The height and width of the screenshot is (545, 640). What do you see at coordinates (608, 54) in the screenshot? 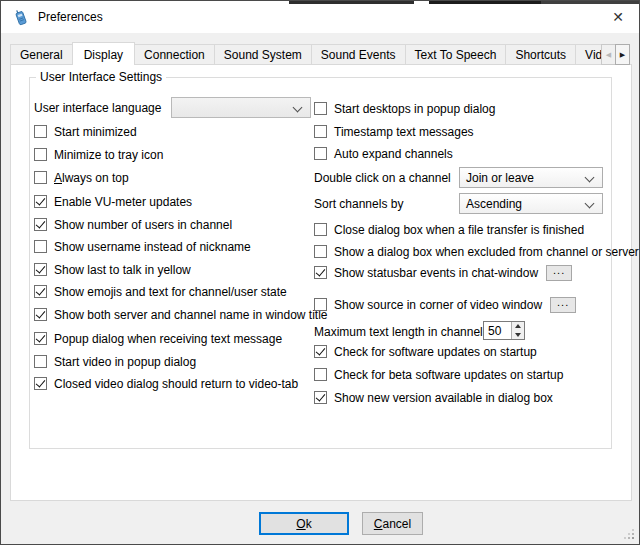
I see `tab-scroll-left-button: ◀` at bounding box center [608, 54].